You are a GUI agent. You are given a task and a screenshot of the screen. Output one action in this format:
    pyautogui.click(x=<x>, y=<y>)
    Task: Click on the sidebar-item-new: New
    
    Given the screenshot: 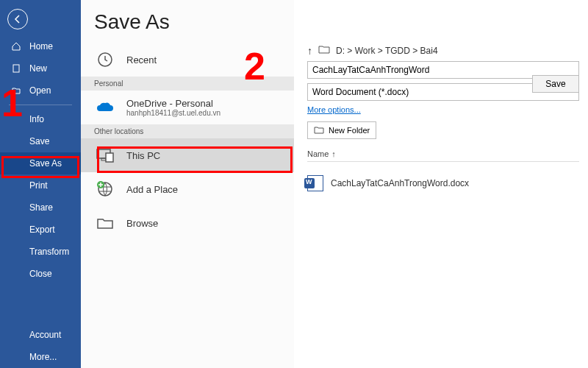 What is the action you would take?
    pyautogui.click(x=40, y=68)
    